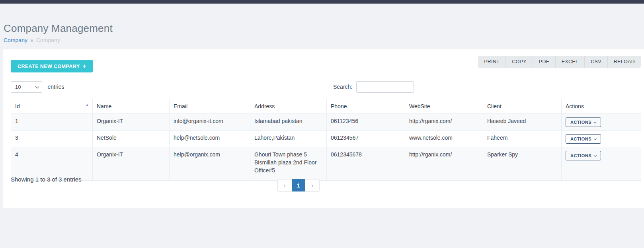 This screenshot has height=248, width=644. I want to click on column-header-client-label: Client, so click(494, 106).